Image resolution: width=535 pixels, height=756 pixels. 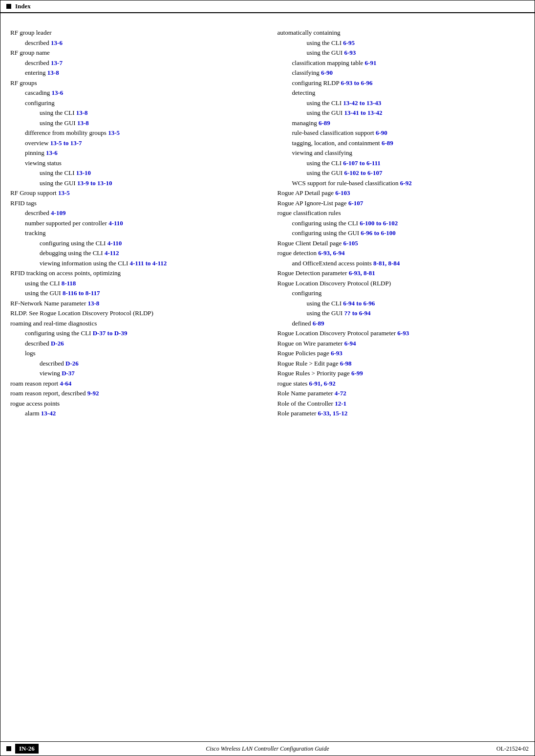 What do you see at coordinates (357, 313) in the screenshot?
I see `entry-link: ?? to 6-94` at bounding box center [357, 313].